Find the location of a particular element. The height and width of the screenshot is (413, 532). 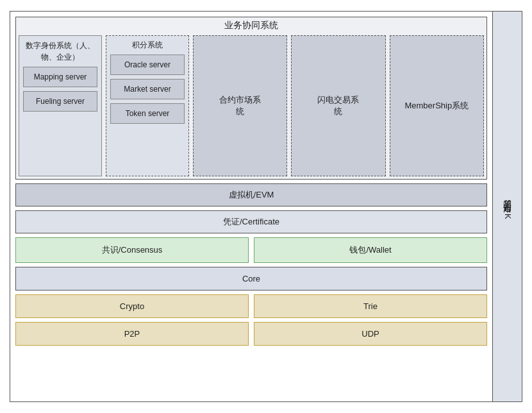

mapping-server-box: Mapping server is located at coordinates (60, 77).